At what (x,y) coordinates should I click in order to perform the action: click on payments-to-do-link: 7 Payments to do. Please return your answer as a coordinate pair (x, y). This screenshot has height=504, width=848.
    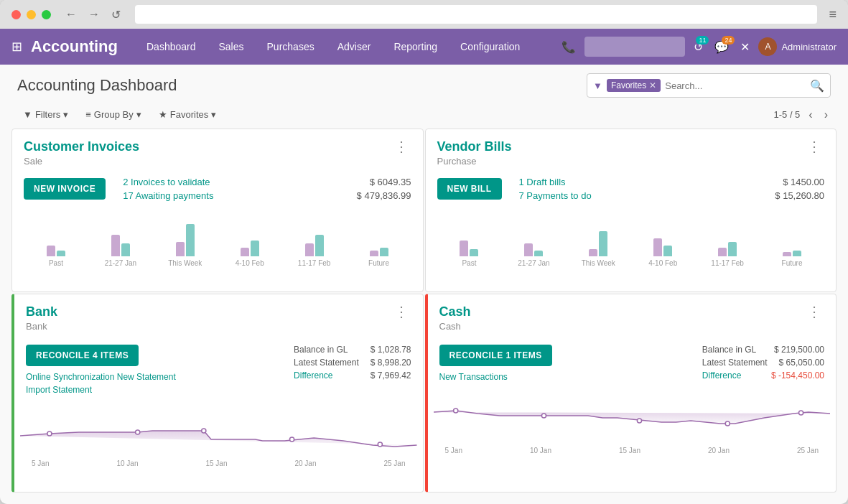
    Looking at the image, I should click on (556, 195).